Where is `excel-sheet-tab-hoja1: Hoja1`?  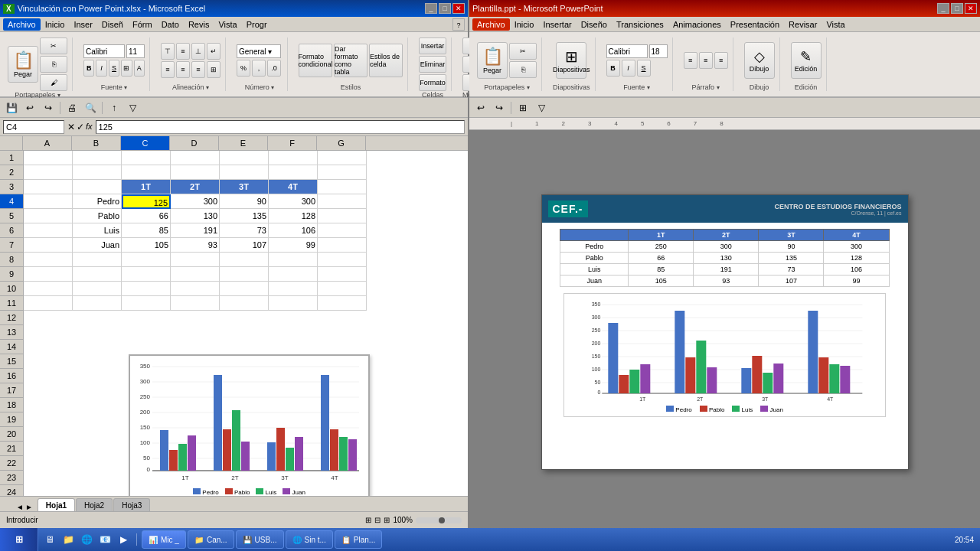 excel-sheet-tab-hoja1: Hoja1 is located at coordinates (57, 505).